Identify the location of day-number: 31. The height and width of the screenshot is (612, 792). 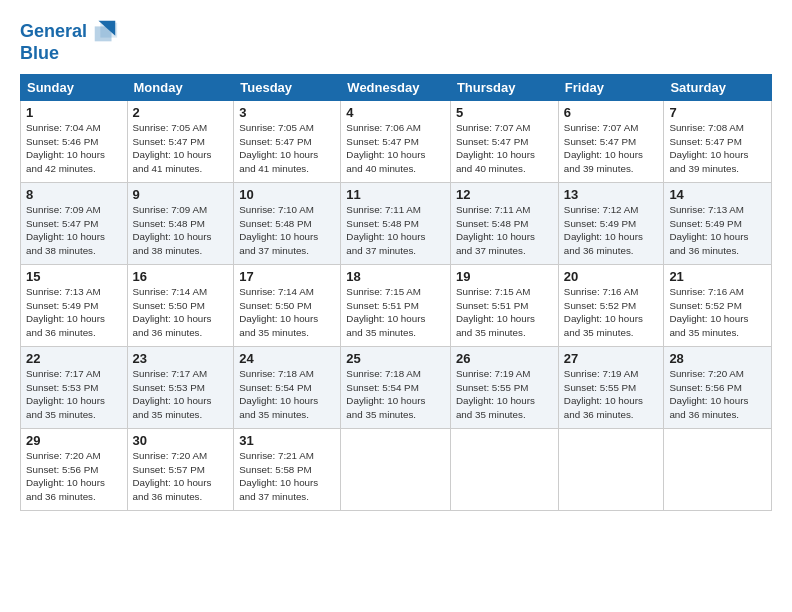
(287, 440).